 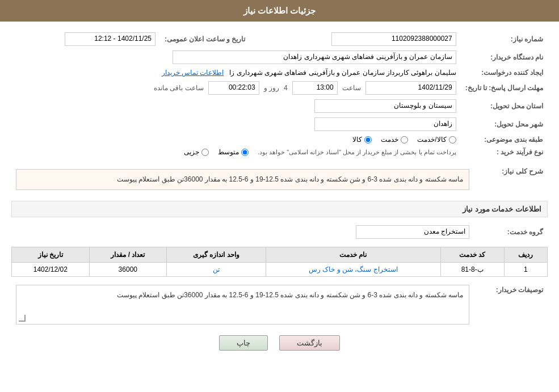 I want to click on shomareNiaz-text: 1102092388000027, so click(x=422, y=39).